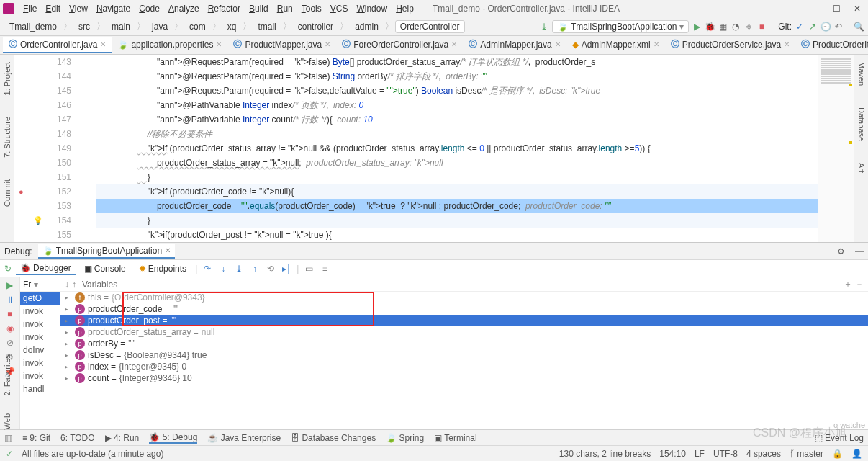 This screenshot has width=868, height=461. I want to click on variable-row: ▸pcount = {Integer@9346} 10, so click(464, 378).